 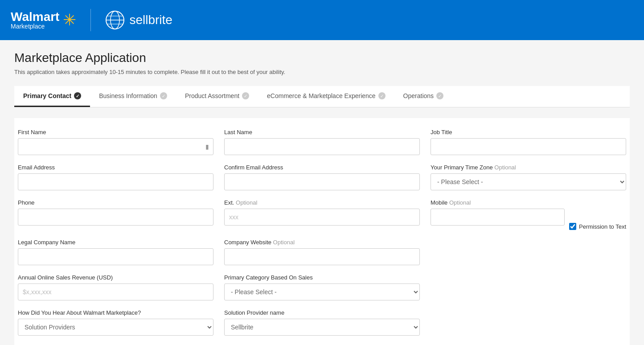 What do you see at coordinates (497, 217) in the screenshot?
I see `mobile-input` at bounding box center [497, 217].